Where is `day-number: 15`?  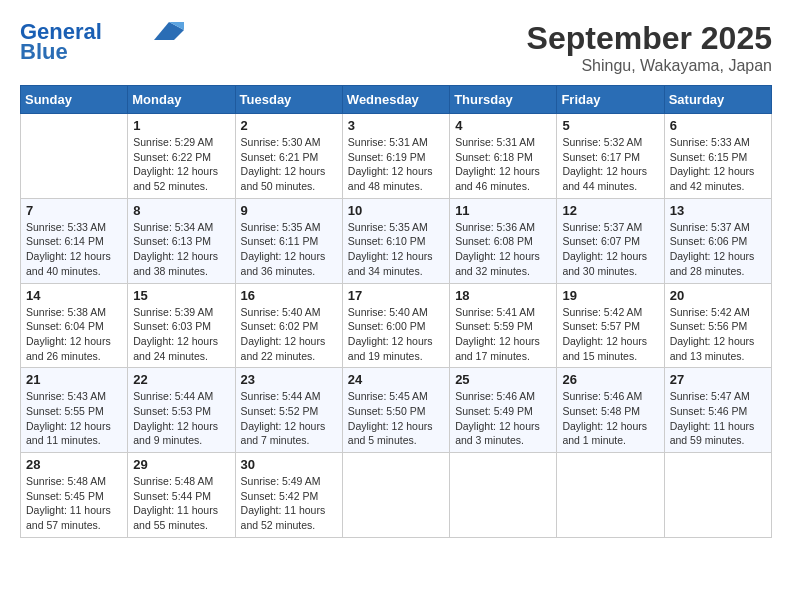
day-number: 15 is located at coordinates (181, 296).